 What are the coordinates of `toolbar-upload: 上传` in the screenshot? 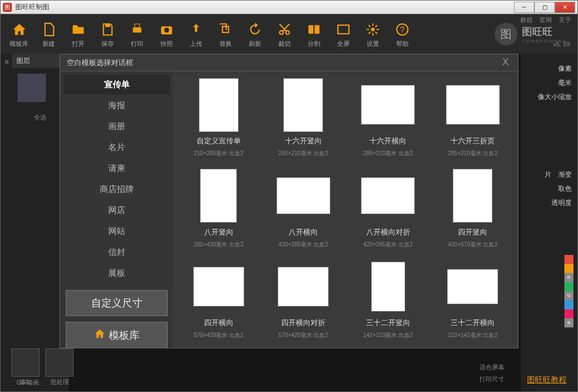 It's located at (196, 34).